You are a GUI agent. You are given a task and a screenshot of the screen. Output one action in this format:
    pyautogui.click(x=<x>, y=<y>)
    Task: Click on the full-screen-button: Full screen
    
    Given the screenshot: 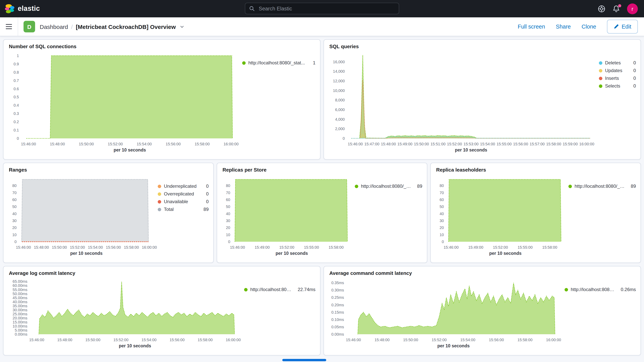 What is the action you would take?
    pyautogui.click(x=532, y=26)
    